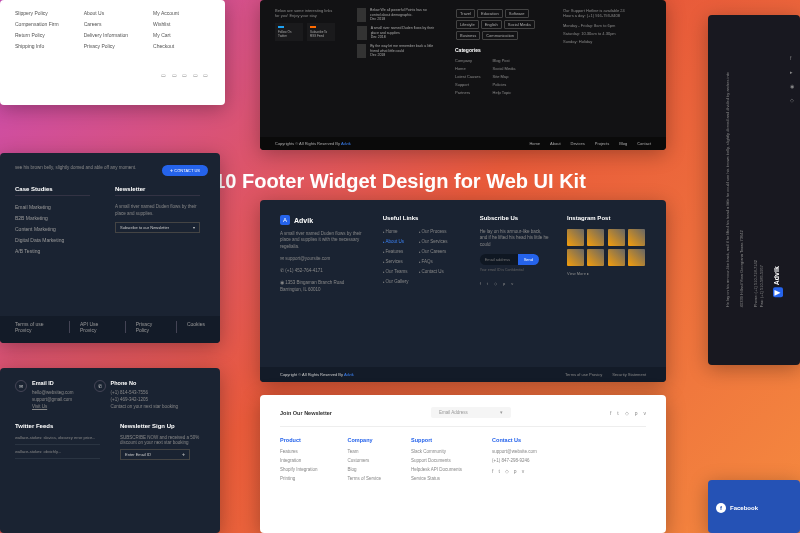  I want to click on cat-link: Help Topic, so click(504, 92).